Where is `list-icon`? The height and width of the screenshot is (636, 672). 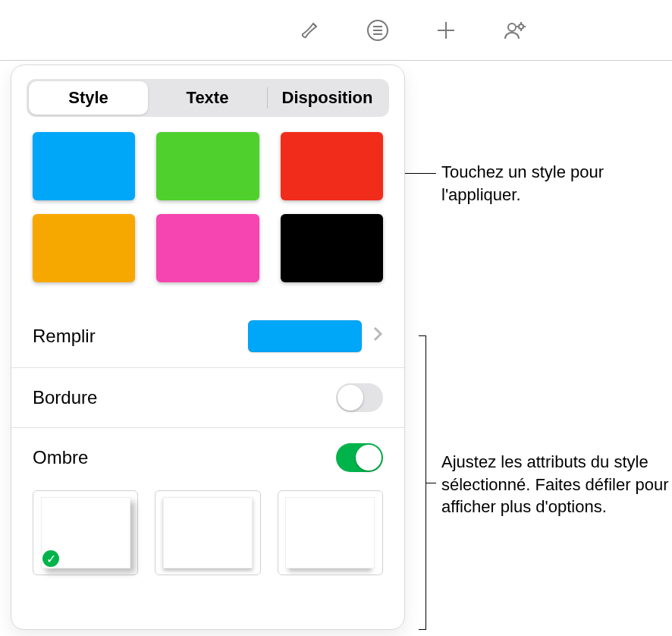 list-icon is located at coordinates (378, 30).